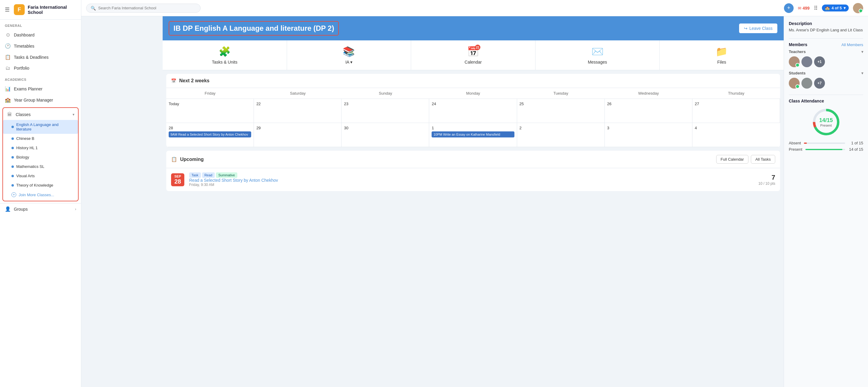 This screenshot has height=387, width=868. Describe the element at coordinates (385, 135) in the screenshot. I see `cal-cell-30: 30` at that location.